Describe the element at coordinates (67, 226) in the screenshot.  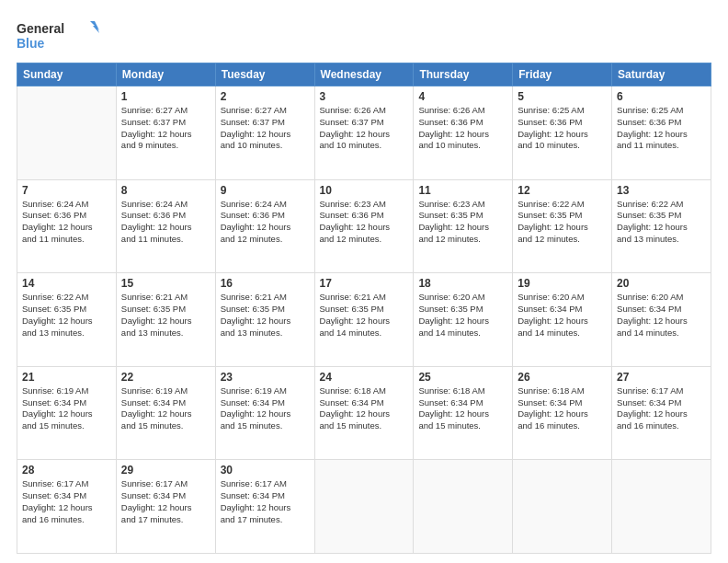
I see `calendar-day-cell: 7Sunrise: 6:24 AM Sunset: 6:36 PM Daylig…` at that location.